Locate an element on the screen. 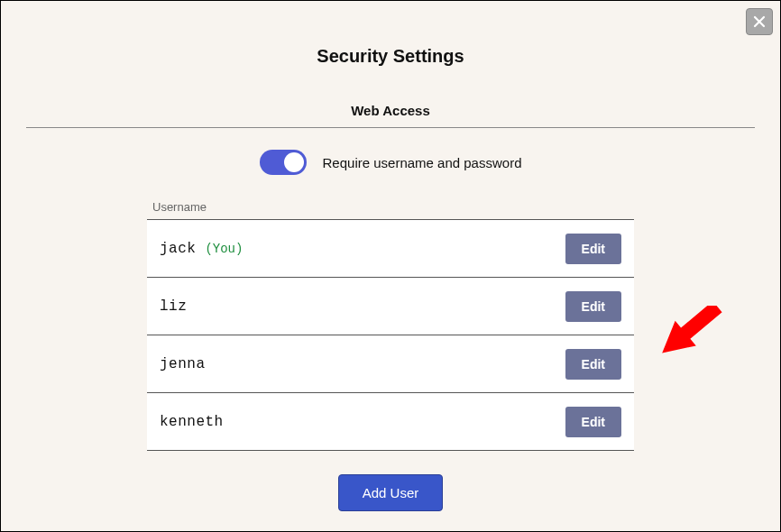 The height and width of the screenshot is (532, 781). annotation-arrow-icon is located at coordinates (695, 342).